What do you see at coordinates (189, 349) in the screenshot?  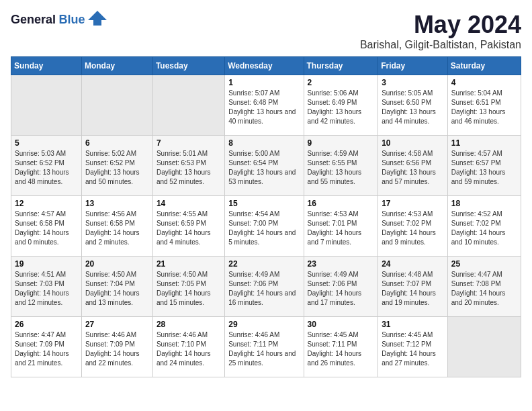 I see `day-info: Sunrise: 4:46 AMSunset: 7:10 PMDaylight:…` at bounding box center [189, 349].